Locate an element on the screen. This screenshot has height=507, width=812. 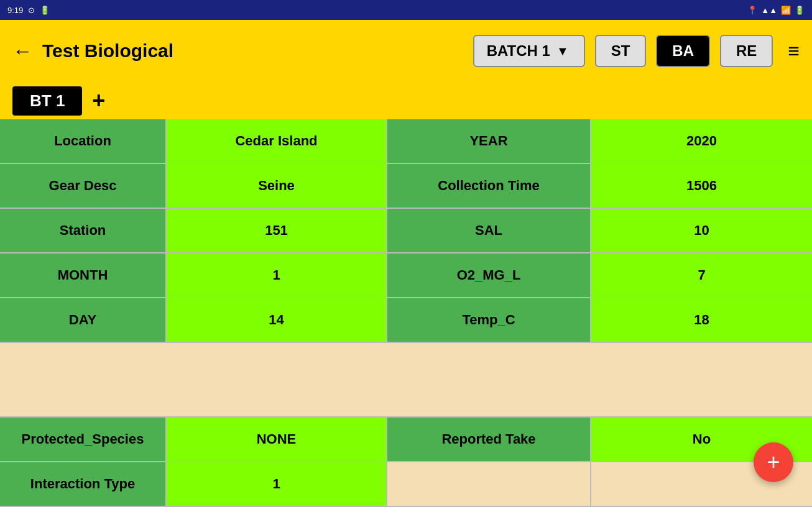
label-sal: SAL is located at coordinates (489, 231).